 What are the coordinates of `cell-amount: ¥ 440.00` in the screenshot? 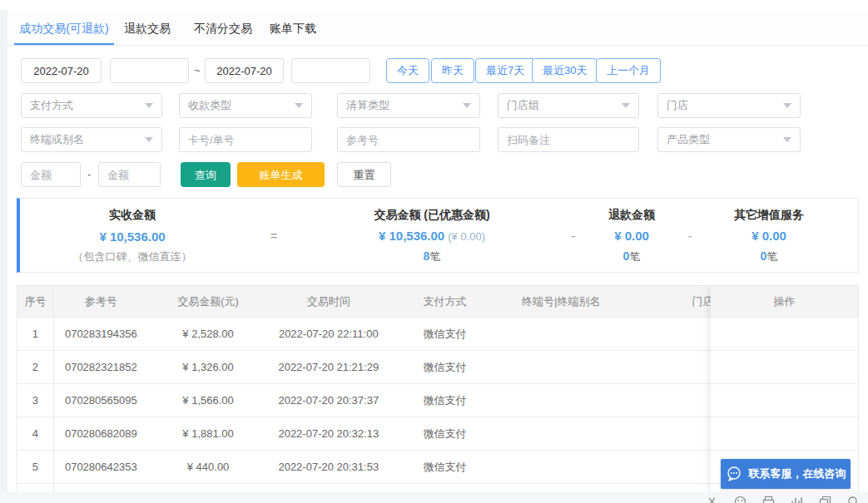 It's located at (208, 467).